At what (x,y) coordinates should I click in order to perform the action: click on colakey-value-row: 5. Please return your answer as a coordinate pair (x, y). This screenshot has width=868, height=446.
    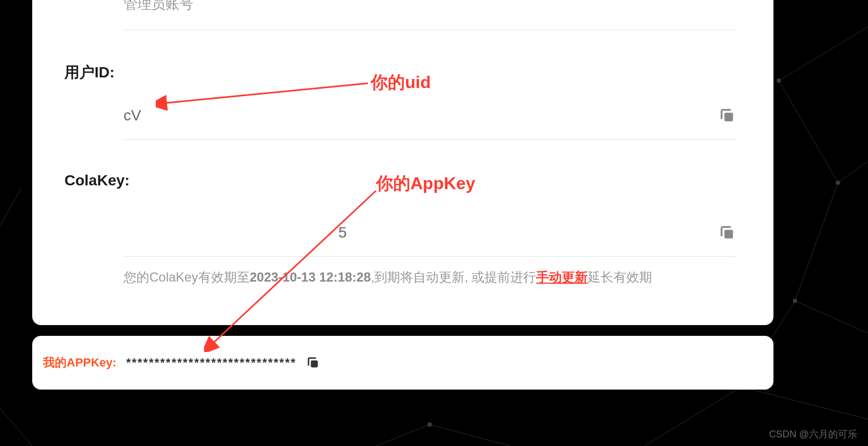
    Looking at the image, I should click on (430, 241).